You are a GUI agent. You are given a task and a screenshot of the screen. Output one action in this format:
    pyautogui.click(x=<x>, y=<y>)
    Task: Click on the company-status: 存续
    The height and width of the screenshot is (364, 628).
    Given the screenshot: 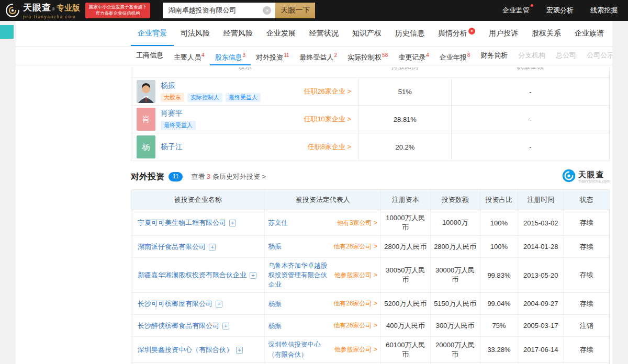 What is the action you would take?
    pyautogui.click(x=586, y=247)
    